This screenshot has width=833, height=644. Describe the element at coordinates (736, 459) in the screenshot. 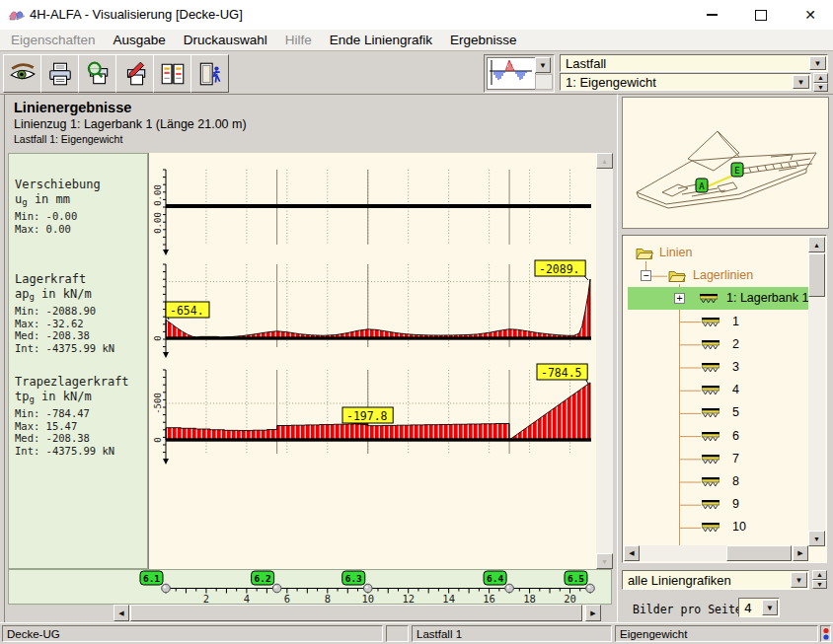

I see `tree-item-label: 7` at that location.